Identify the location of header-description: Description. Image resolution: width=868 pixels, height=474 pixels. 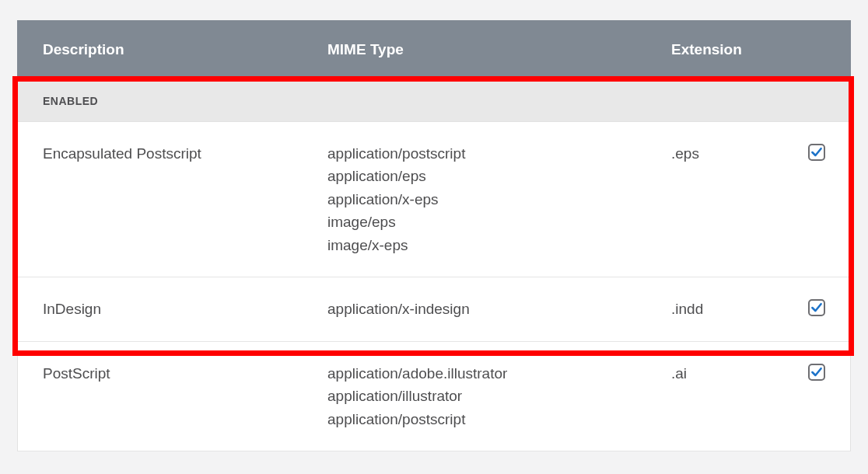
(185, 50).